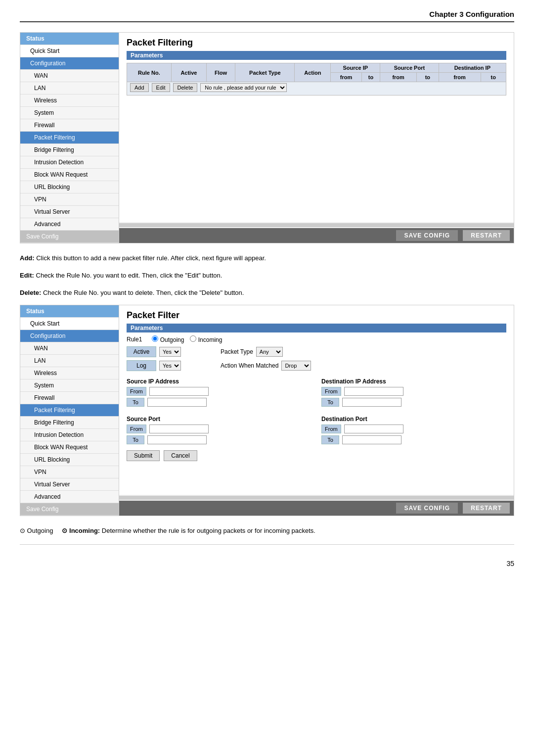 This screenshot has width=534, height=756. I want to click on source-port-to-input, so click(177, 440).